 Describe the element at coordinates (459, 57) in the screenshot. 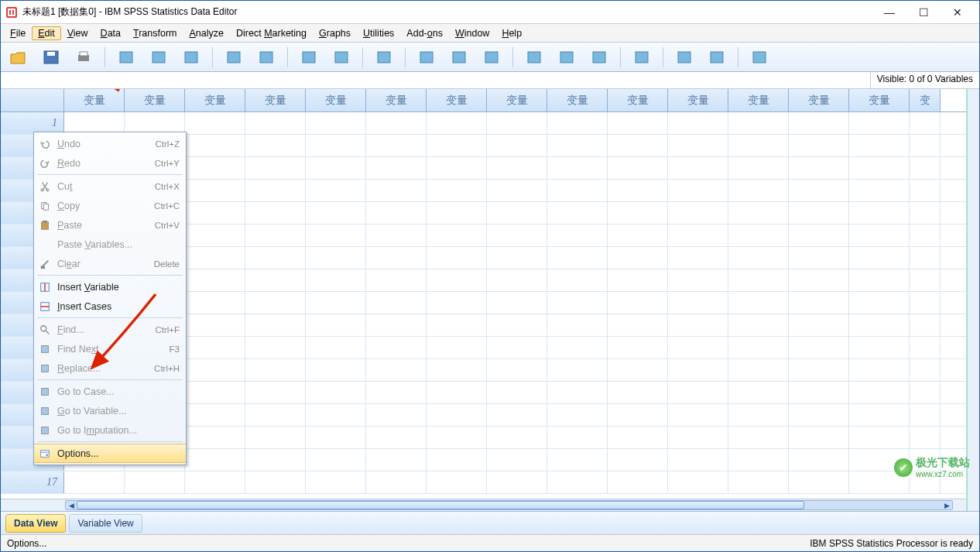

I see `toolbar-insert-var-button` at that location.